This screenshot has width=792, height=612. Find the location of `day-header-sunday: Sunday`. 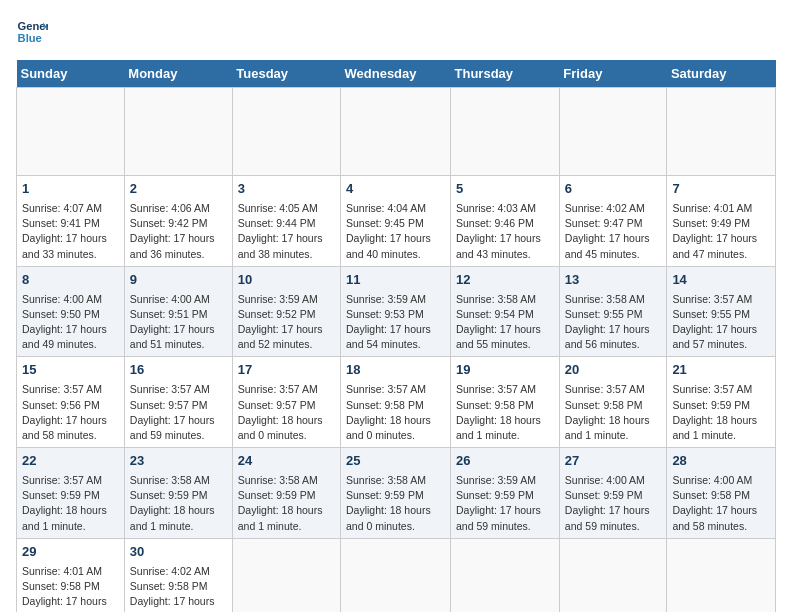

day-header-sunday: Sunday is located at coordinates (71, 74).